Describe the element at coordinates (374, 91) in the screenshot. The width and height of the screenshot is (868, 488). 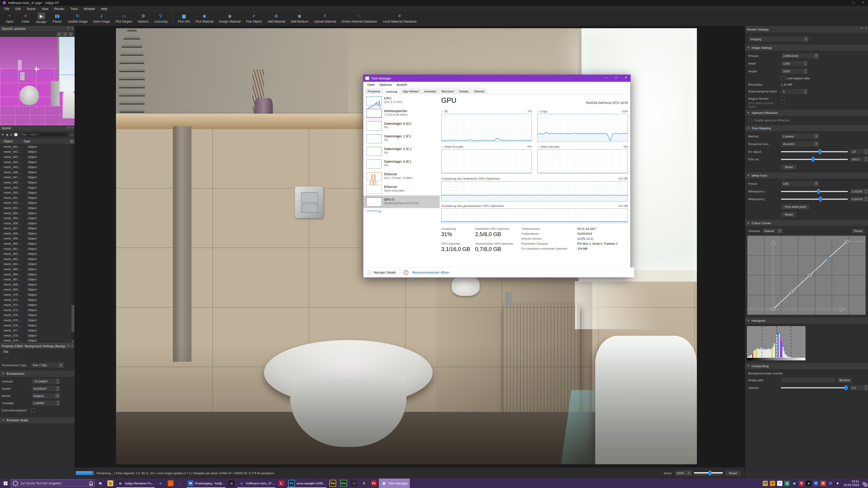
I see `tab-prozesse: Prozesse` at that location.